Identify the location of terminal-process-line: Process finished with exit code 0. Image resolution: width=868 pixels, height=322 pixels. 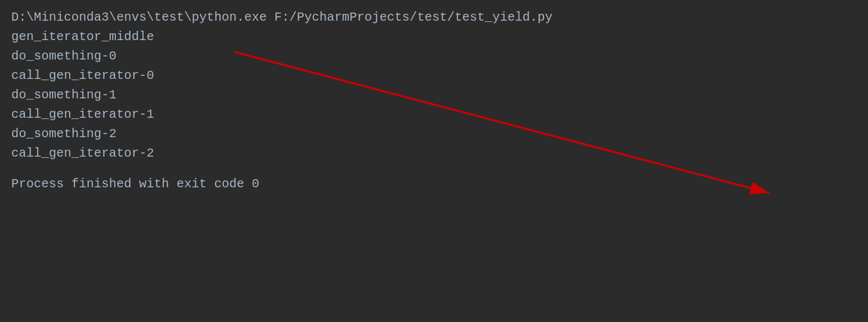
(434, 184).